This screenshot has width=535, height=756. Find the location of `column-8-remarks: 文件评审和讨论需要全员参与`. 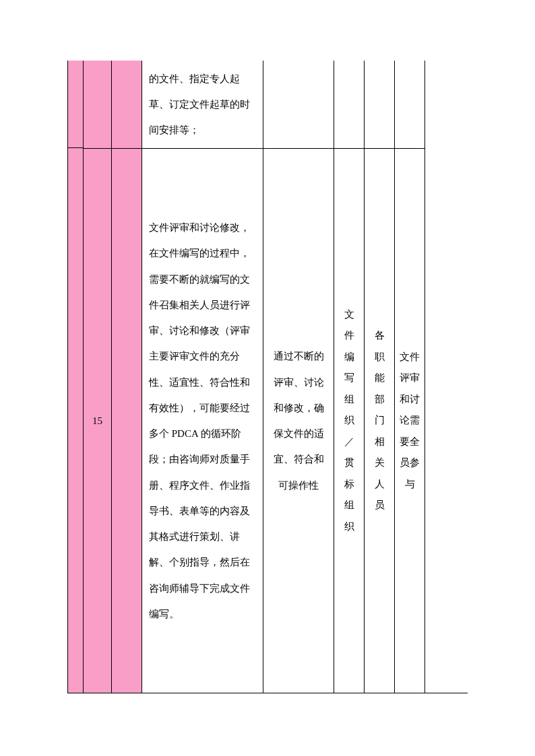

column-8-remarks: 文件评审和讨论需要全员参与 is located at coordinates (410, 377).